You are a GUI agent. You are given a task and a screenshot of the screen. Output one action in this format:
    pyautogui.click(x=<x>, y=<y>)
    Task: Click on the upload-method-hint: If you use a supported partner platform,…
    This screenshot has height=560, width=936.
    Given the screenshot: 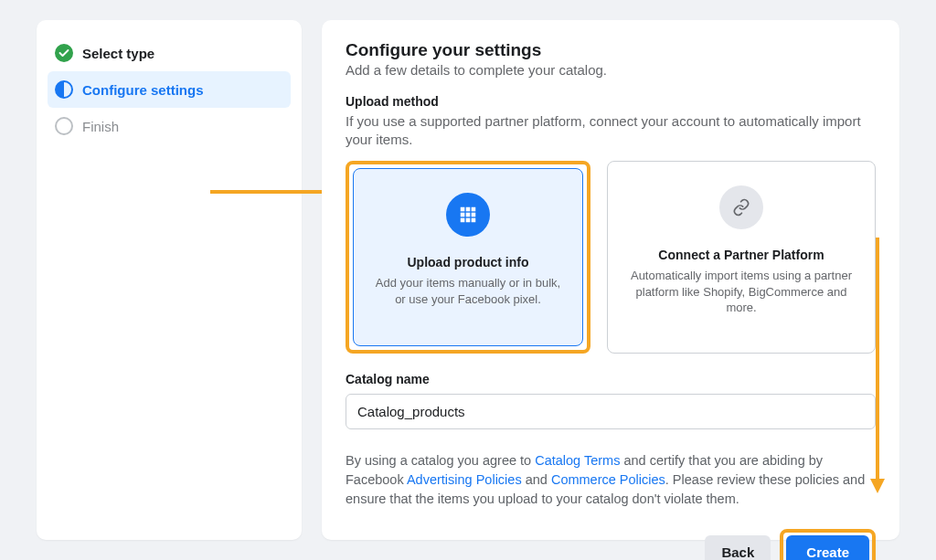 What is the action you would take?
    pyautogui.click(x=611, y=130)
    